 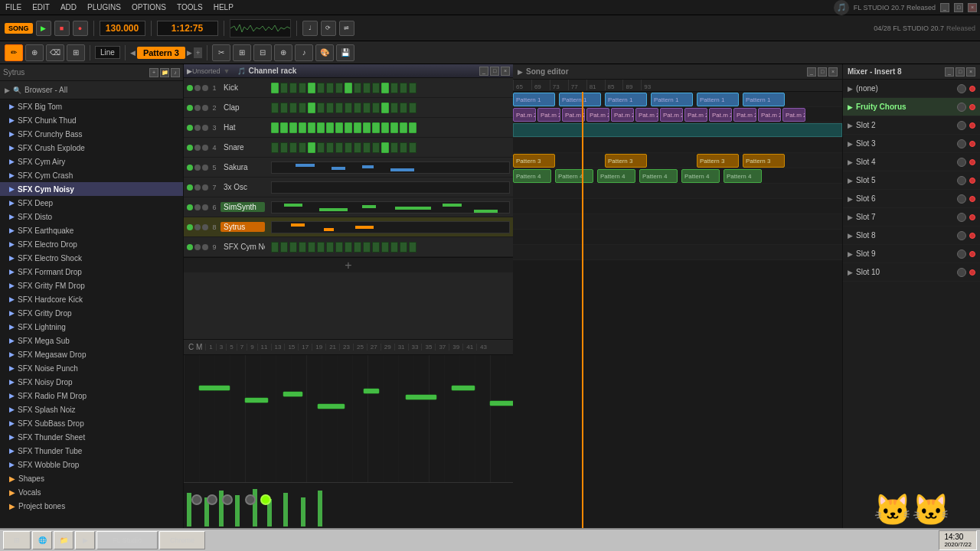 I want to click on mixer-minimize: _, so click(x=949, y=72).